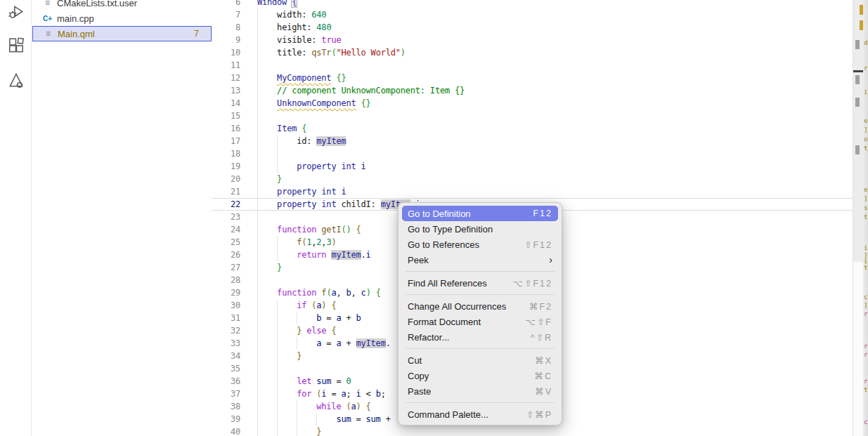  I want to click on code-text: function f(a, b, c) {, so click(319, 293).